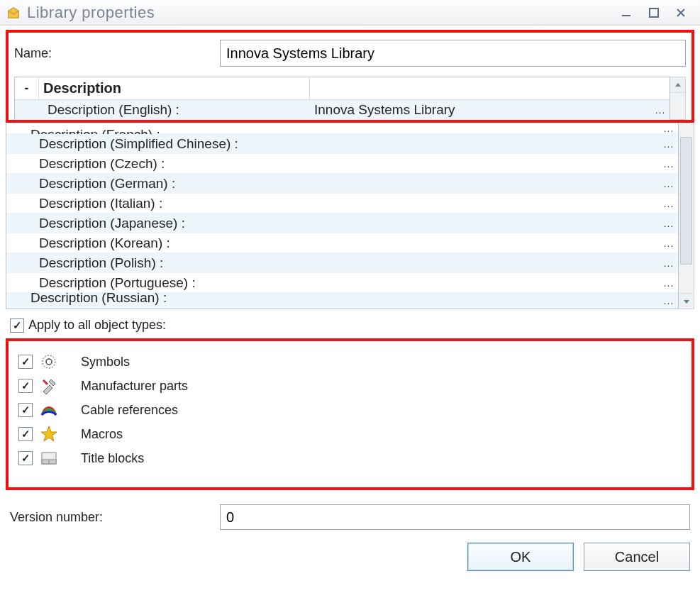  What do you see at coordinates (174, 88) in the screenshot?
I see `grid-header-label: Description` at bounding box center [174, 88].